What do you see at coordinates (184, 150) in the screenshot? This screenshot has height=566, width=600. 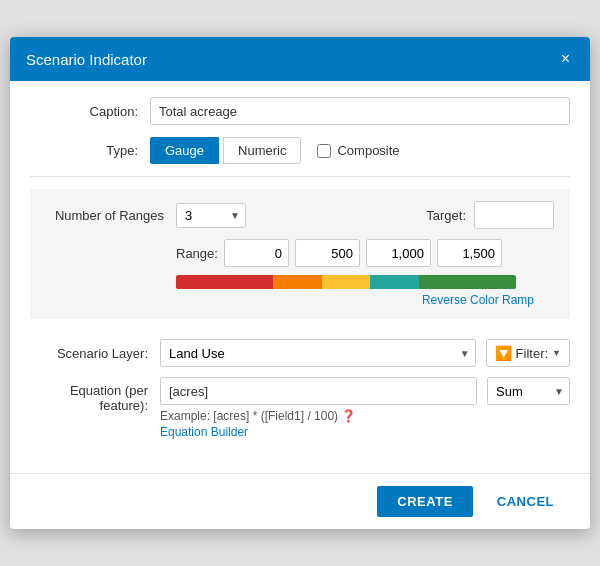 I see `gauge-button: Gauge` at bounding box center [184, 150].